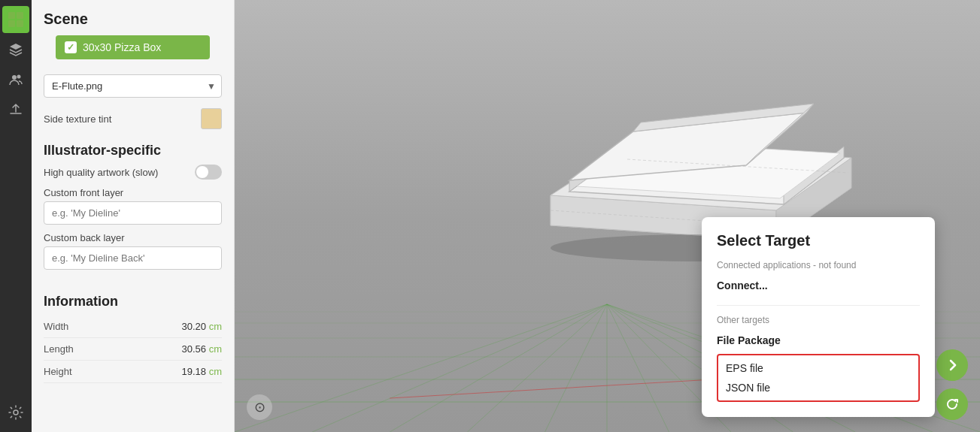  I want to click on height-label: Height, so click(58, 371).